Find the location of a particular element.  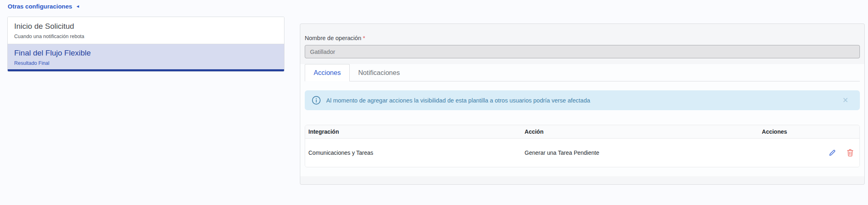

list-item-final-del-flujo-flexible: Final del Flujo Flexible Resultado Final is located at coordinates (146, 58).